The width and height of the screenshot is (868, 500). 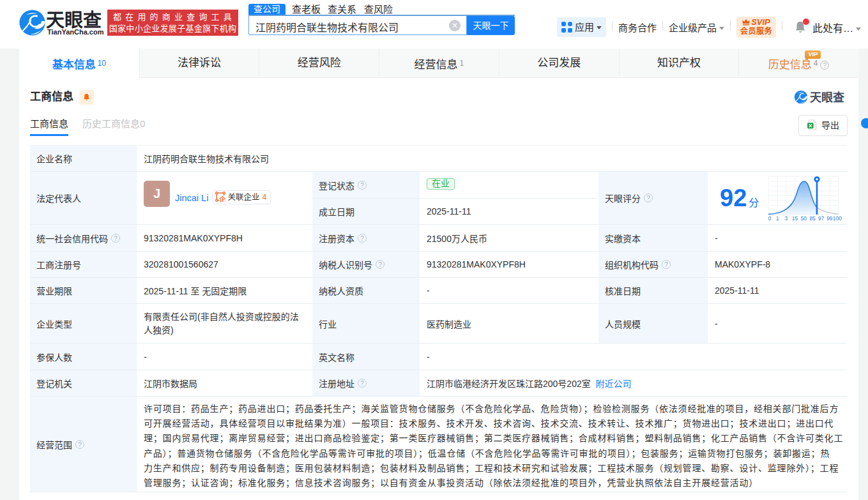 I want to click on svg-text: 50, so click(x=804, y=218).